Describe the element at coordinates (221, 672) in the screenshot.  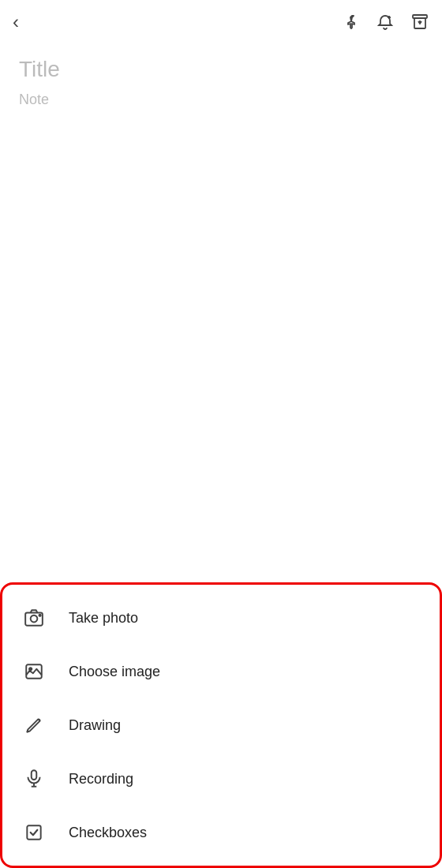
I see `menu-item-choose-image: Choose image` at that location.